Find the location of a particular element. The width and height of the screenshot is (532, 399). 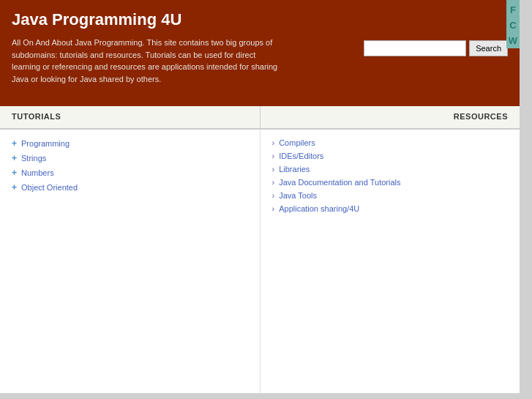

resource-link-docs: Java Documentation and Tutorials is located at coordinates (340, 182).